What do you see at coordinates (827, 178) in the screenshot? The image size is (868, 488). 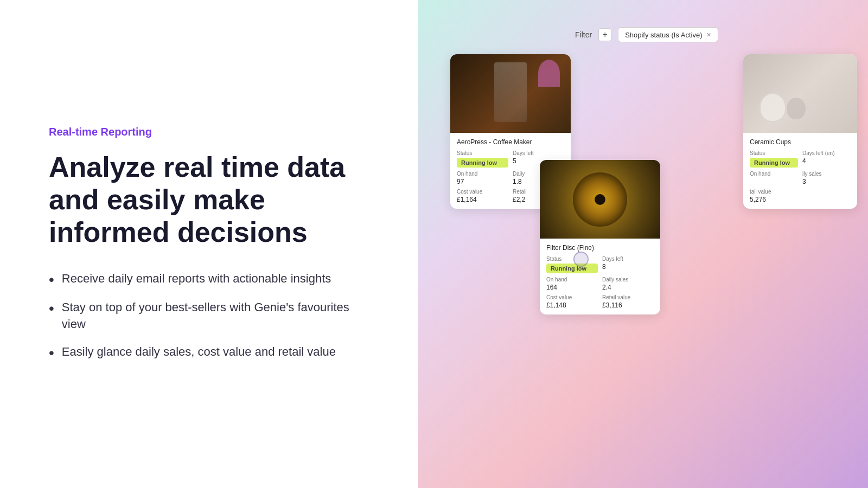 I see `card-ceramic-daily: ily sales 3` at bounding box center [827, 178].